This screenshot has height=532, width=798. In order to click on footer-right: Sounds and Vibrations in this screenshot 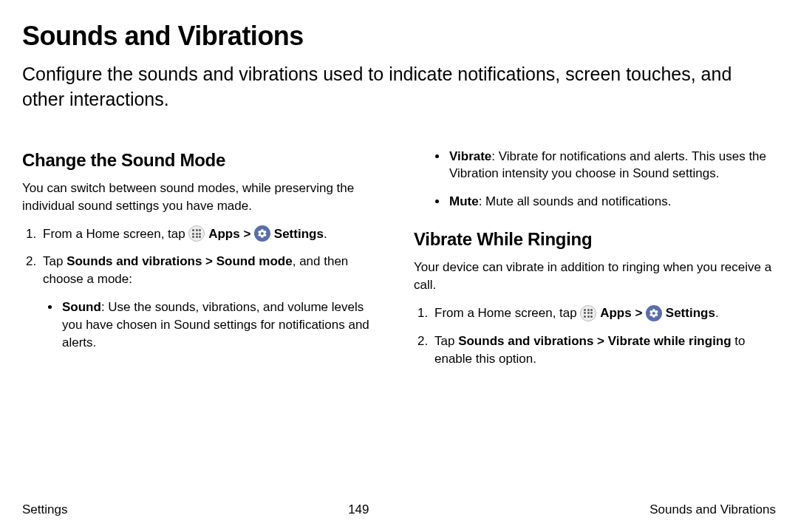, I will do `click(712, 510)`.